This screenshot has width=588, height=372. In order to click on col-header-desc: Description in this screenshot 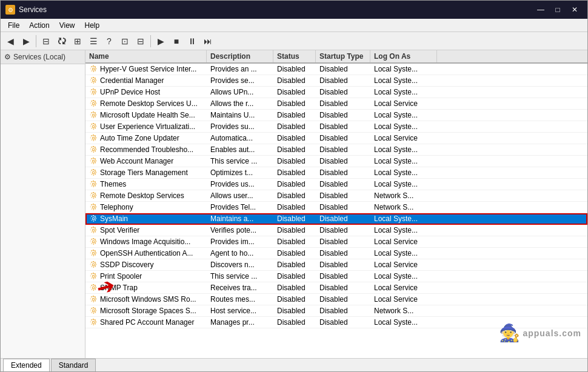, I will do `click(240, 56)`.